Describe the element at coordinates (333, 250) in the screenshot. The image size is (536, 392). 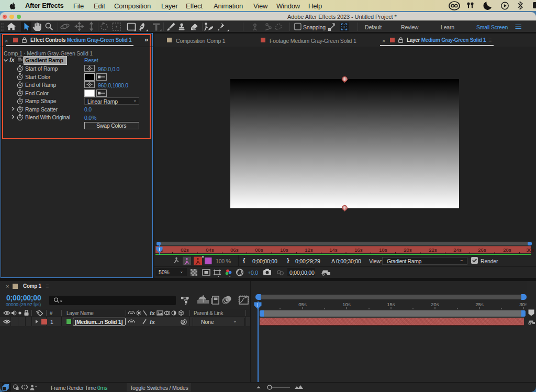
I see `svg-text: 14s` at that location.